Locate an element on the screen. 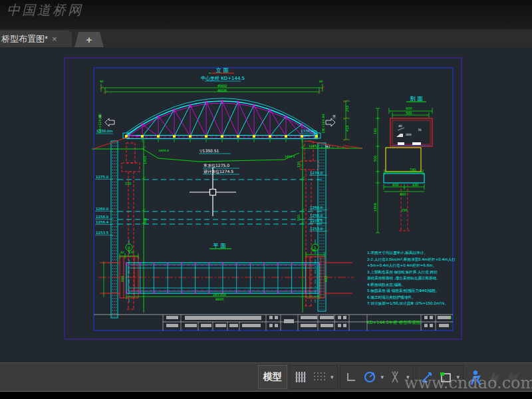 This screenshot has height=399, width=532. dot-grid-icon is located at coordinates (319, 377).